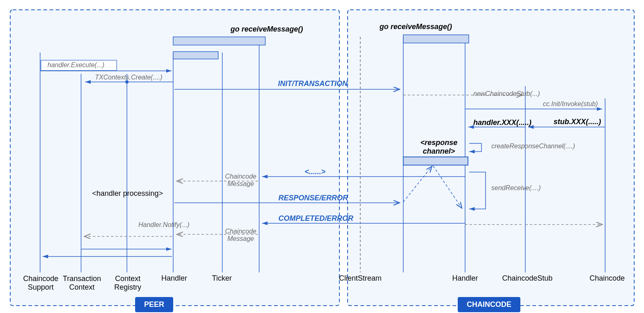 The height and width of the screenshot is (313, 644). What do you see at coordinates (436, 161) in the screenshot?
I see `activation-response-channel` at bounding box center [436, 161].